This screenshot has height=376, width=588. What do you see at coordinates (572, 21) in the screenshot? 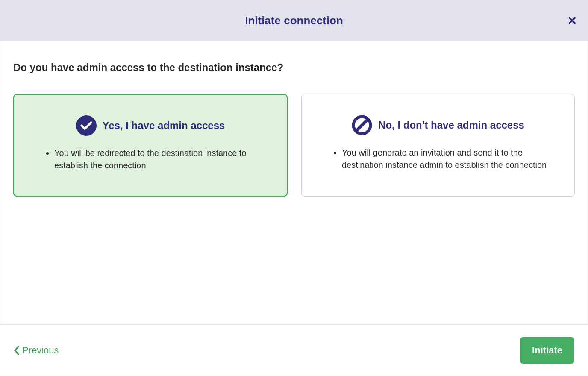
I see `close-icon` at bounding box center [572, 21].